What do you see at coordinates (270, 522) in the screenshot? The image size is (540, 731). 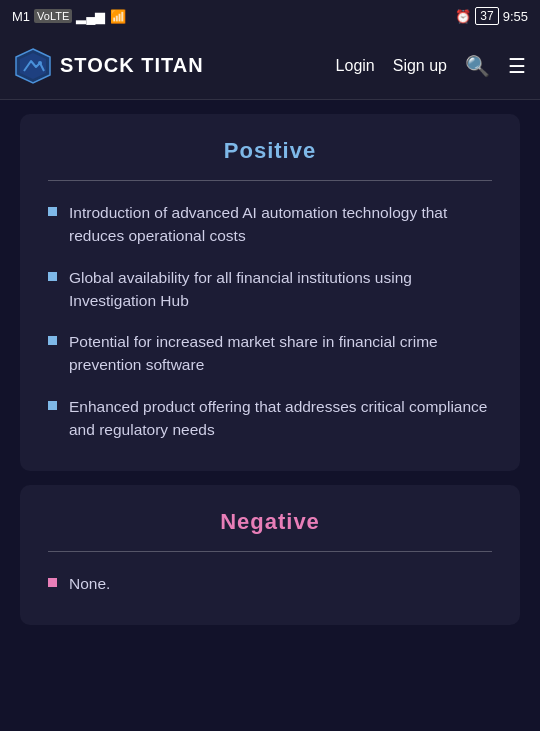 I see `negative-title: Negative` at bounding box center [270, 522].